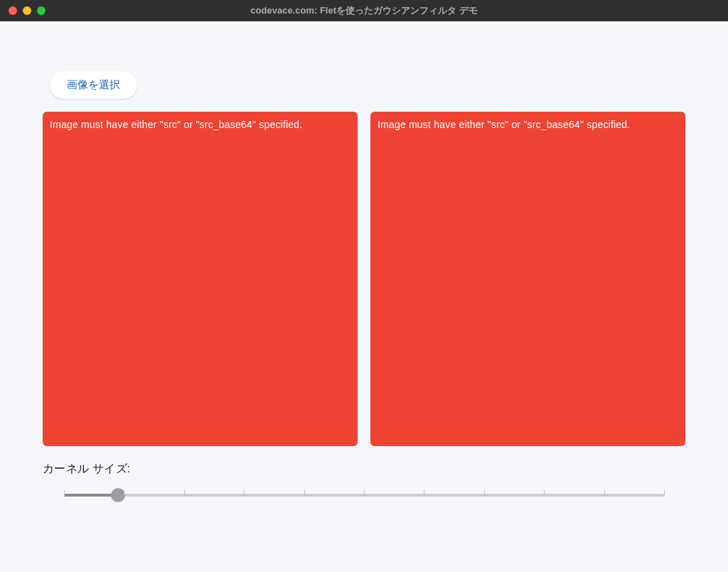 This screenshot has width=728, height=572. What do you see at coordinates (364, 470) in the screenshot?
I see `kernel-size-label: カーネル サイズ:` at bounding box center [364, 470].